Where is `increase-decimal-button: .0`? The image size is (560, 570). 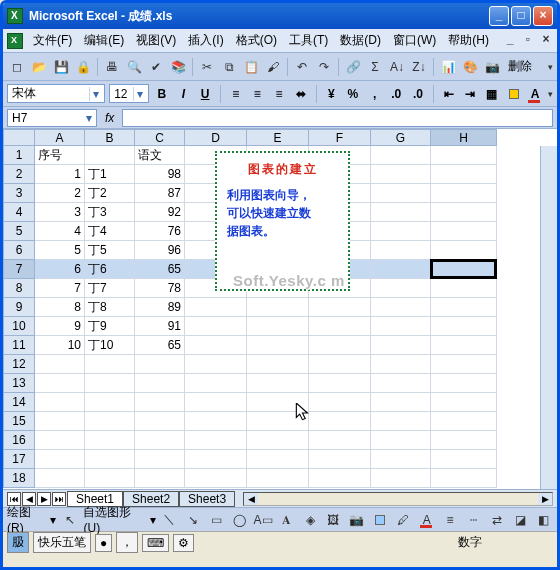 increase-decimal-button: .0 is located at coordinates (396, 94).